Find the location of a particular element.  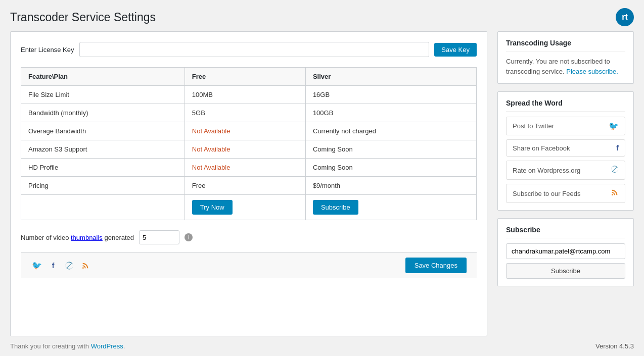

social-icons: 🐦 f is located at coordinates (61, 266).